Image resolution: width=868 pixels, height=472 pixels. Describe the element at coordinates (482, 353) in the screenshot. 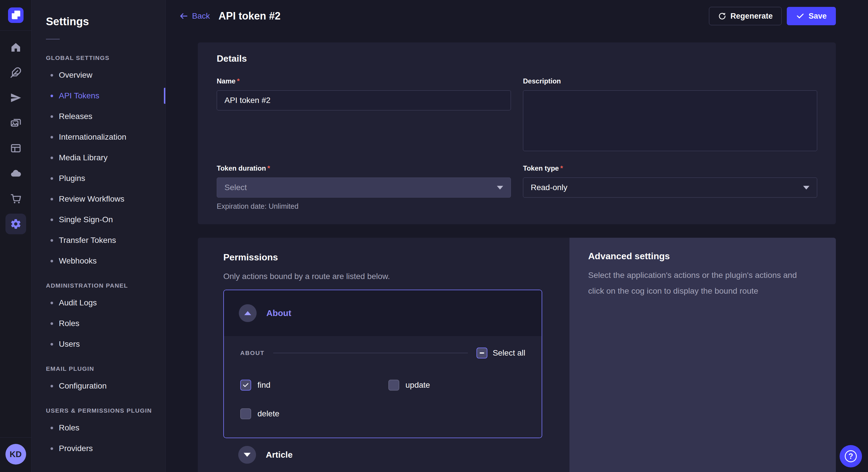

I see `indeterminate-dash-icon` at that location.